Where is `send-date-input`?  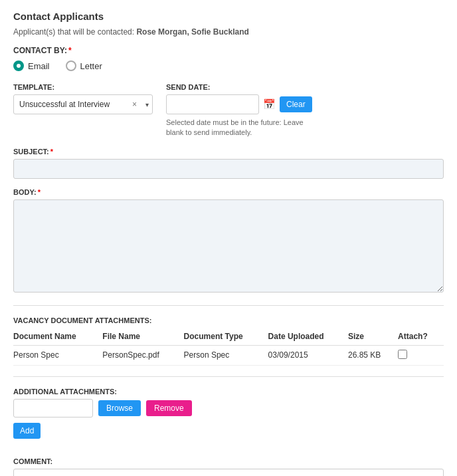
send-date-input is located at coordinates (213, 104).